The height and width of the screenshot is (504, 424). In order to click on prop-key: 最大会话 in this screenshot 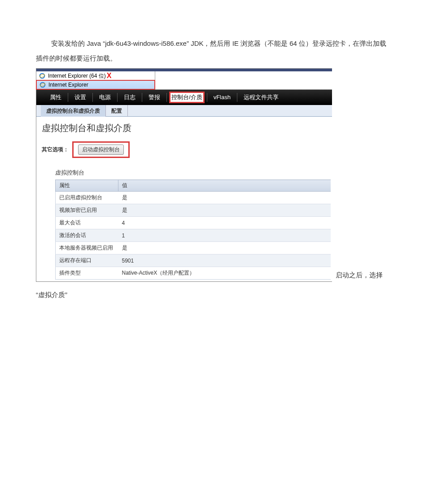, I will do `click(87, 223)`.